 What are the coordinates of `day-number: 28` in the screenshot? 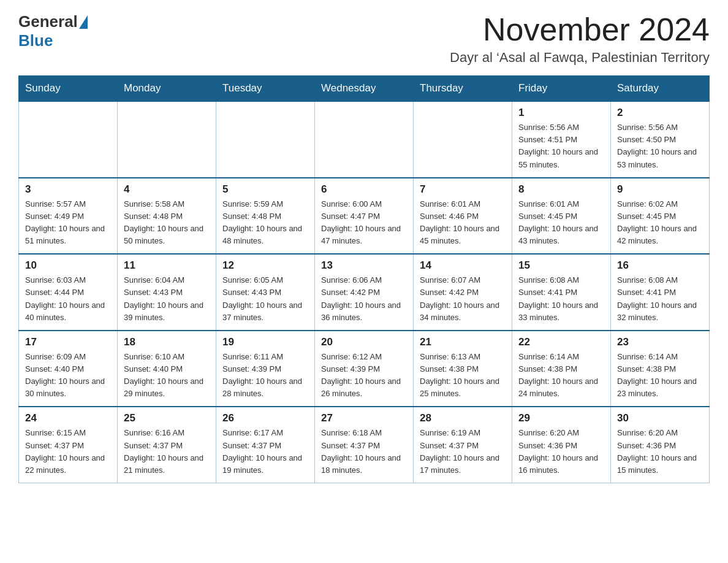 It's located at (463, 418).